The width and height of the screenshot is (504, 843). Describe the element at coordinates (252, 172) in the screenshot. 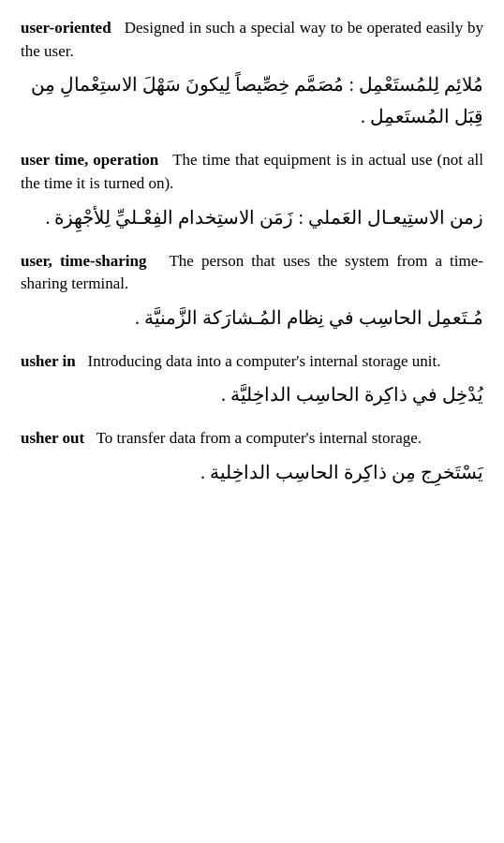

I see `entry-user-time-operation-text: user time, operation The time that equip…` at that location.